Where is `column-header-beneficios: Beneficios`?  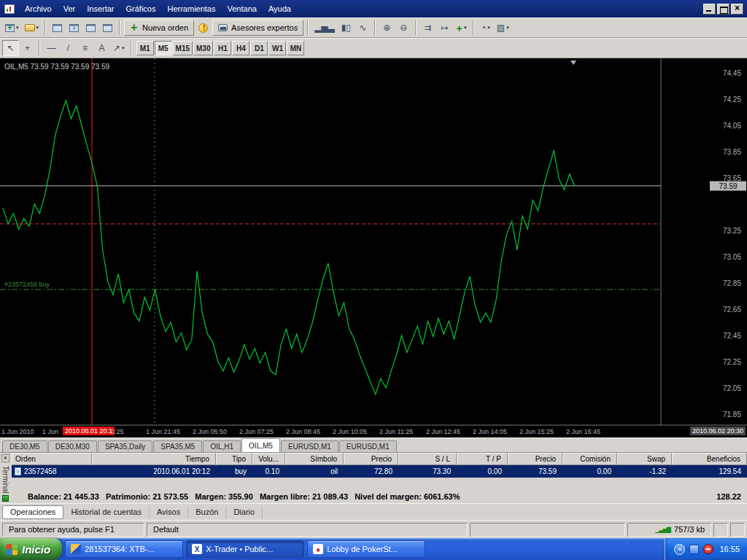
column-header-beneficios: Beneficios is located at coordinates (709, 459).